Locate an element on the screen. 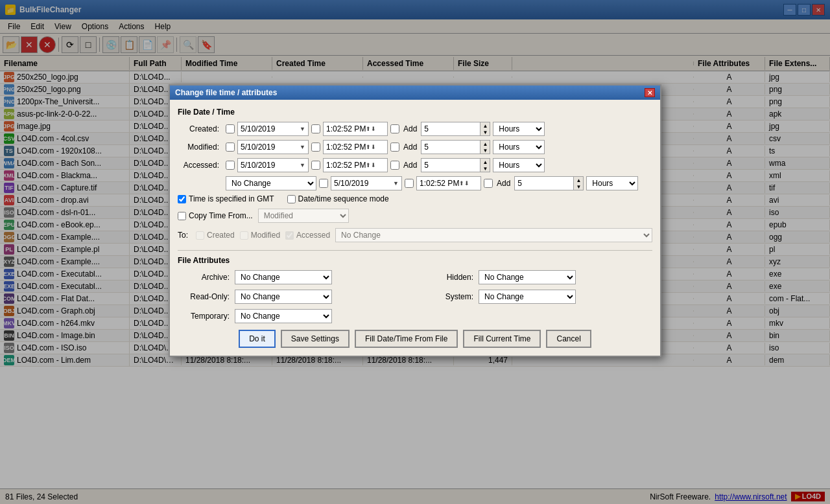 The image size is (830, 504). modified-row: Modified: 5/10/2019 ▼ 1:02:52 PM ⬆⬇ Add … is located at coordinates (415, 147).